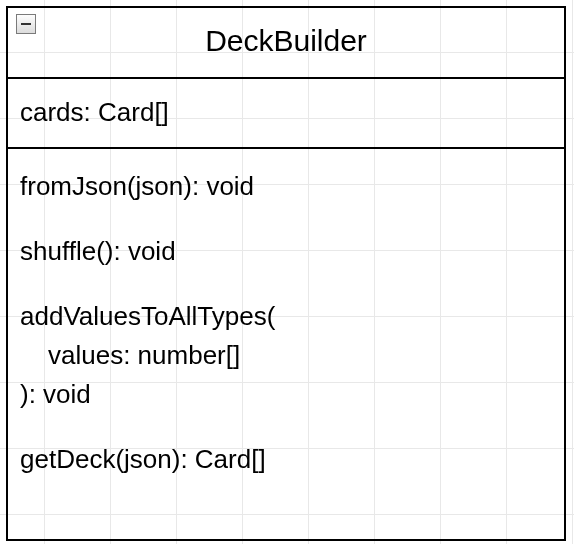  What do you see at coordinates (26, 24) in the screenshot?
I see `minus-icon` at bounding box center [26, 24].